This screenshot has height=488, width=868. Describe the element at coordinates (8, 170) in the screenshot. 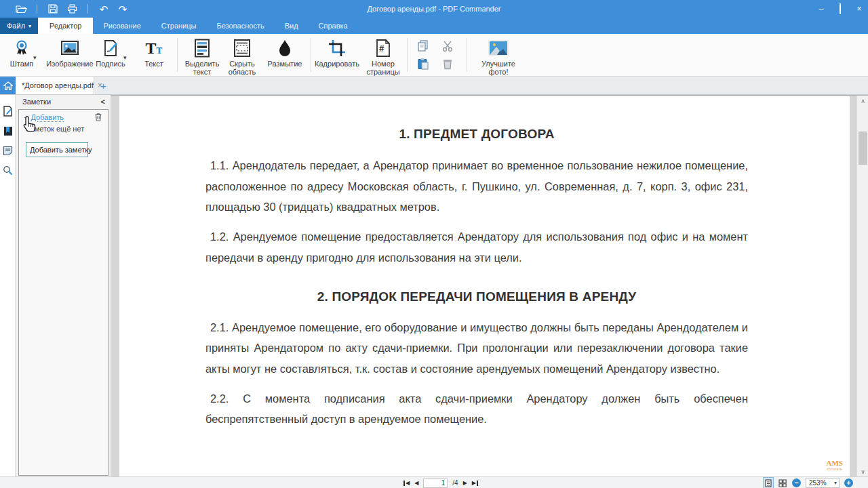

I see `sidebar-search-button` at that location.